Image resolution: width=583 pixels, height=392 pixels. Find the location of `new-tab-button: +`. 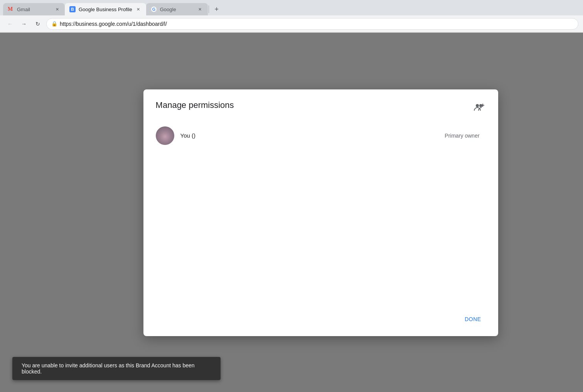

new-tab-button: + is located at coordinates (217, 9).